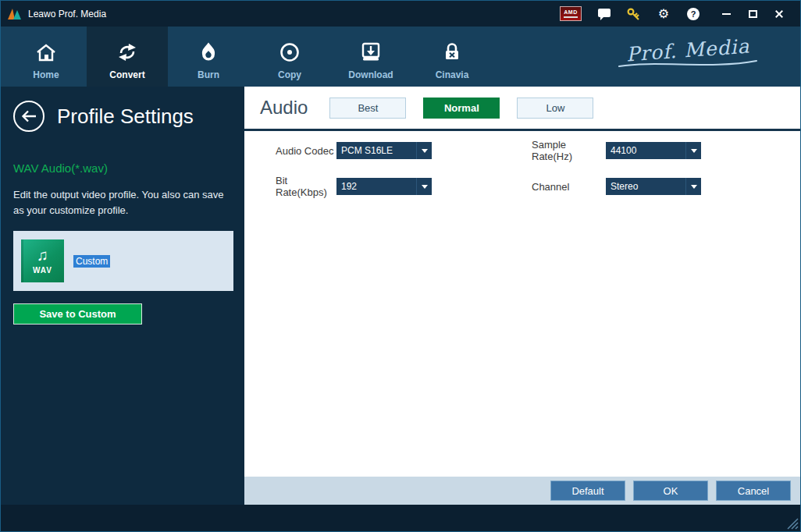  Describe the element at coordinates (368, 108) in the screenshot. I see `quality-best-button: Best` at that location.